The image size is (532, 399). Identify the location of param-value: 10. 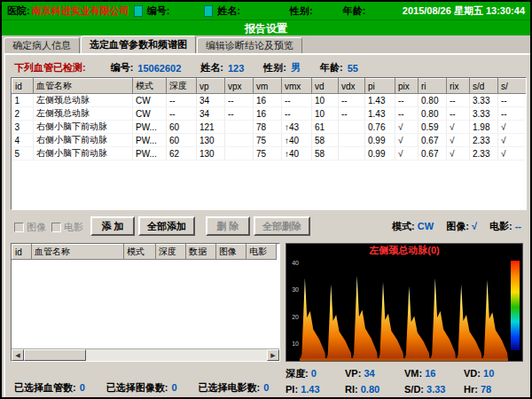
(489, 373).